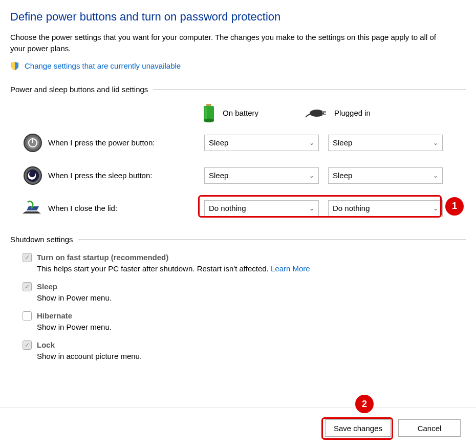 Image resolution: width=476 pixels, height=448 pixels. I want to click on col-head-battery: On battery, so click(230, 113).